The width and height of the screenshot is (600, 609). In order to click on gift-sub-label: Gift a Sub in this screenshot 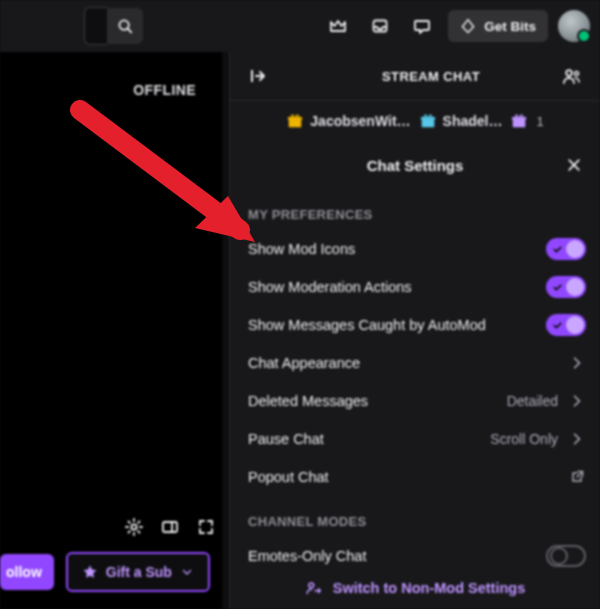, I will do `click(139, 572)`.